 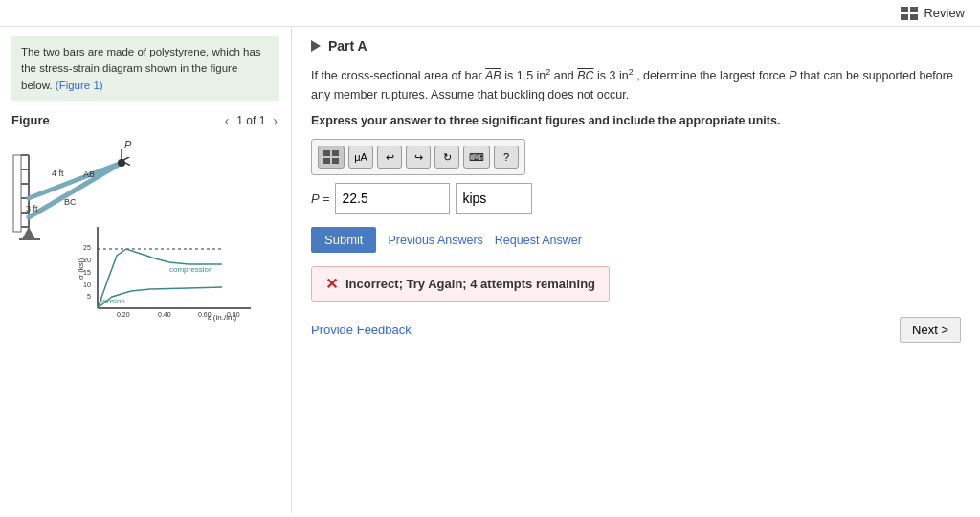 What do you see at coordinates (390, 157) in the screenshot?
I see `undo-button: ↩` at bounding box center [390, 157].